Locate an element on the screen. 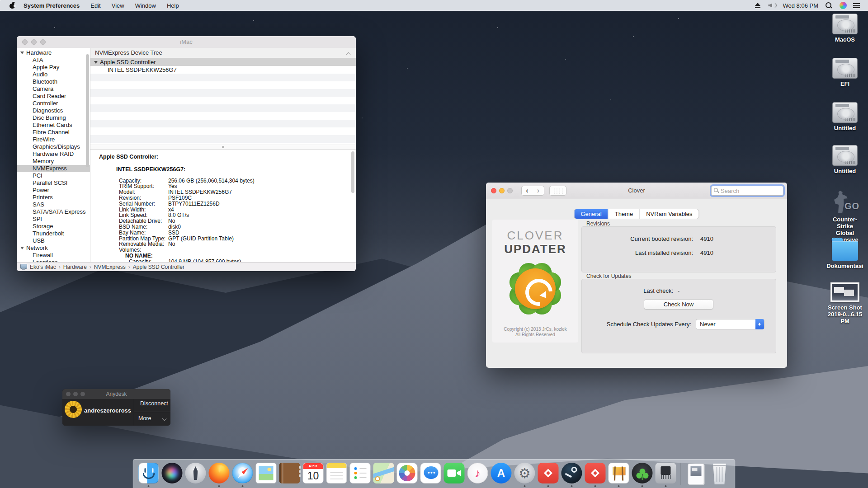 The height and width of the screenshot is (488, 868). sidebar-item-pci: PCI is located at coordinates (53, 176).